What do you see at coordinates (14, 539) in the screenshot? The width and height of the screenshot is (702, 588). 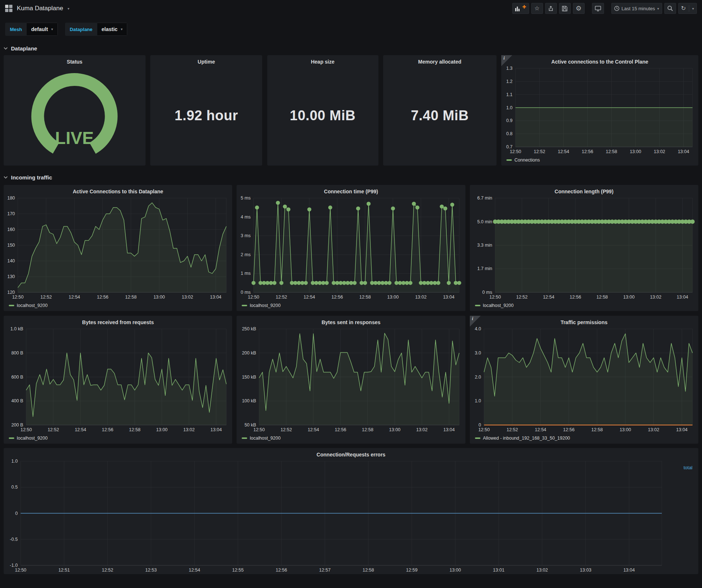 I see `svg-text: -0.5` at bounding box center [14, 539].